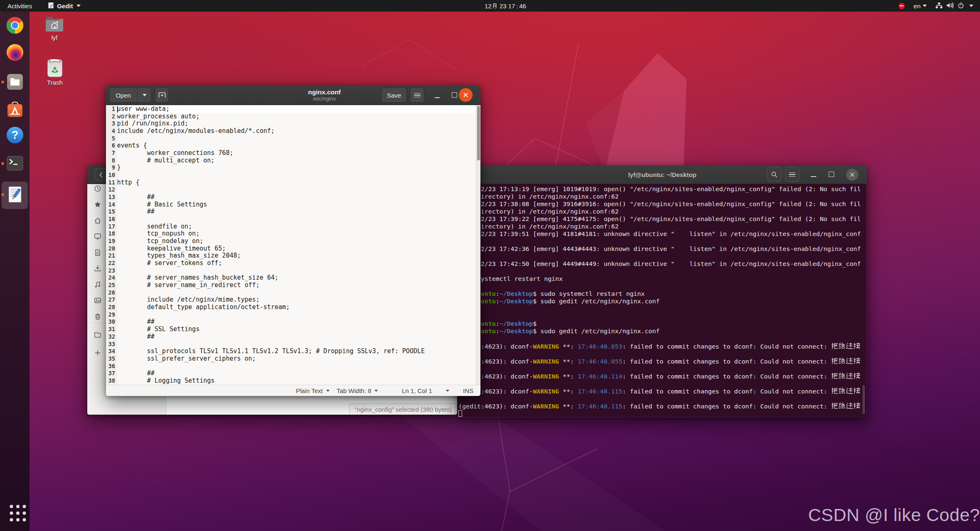  I want to click on terminal-icon, so click(15, 163).